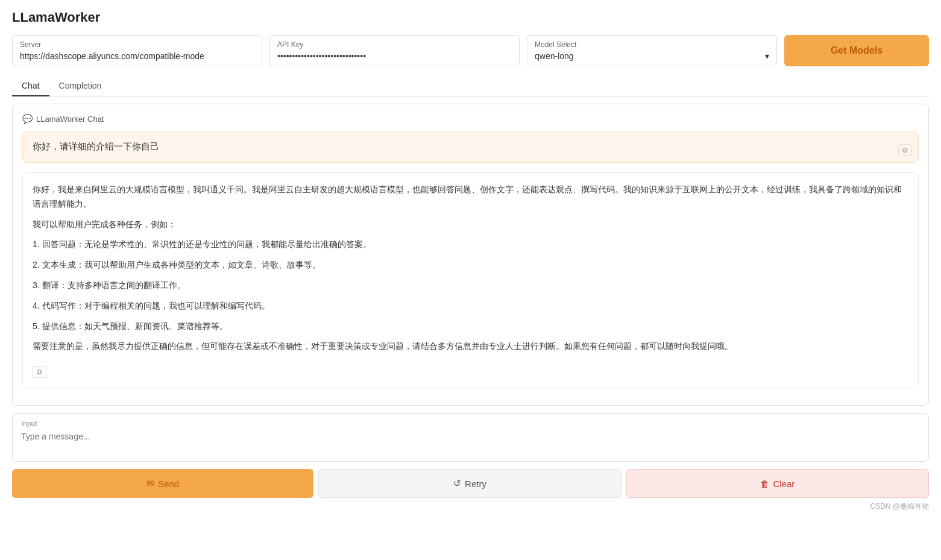 This screenshot has height=560, width=941. Describe the element at coordinates (470, 17) in the screenshot. I see `app-title: LLamaWorker` at that location.